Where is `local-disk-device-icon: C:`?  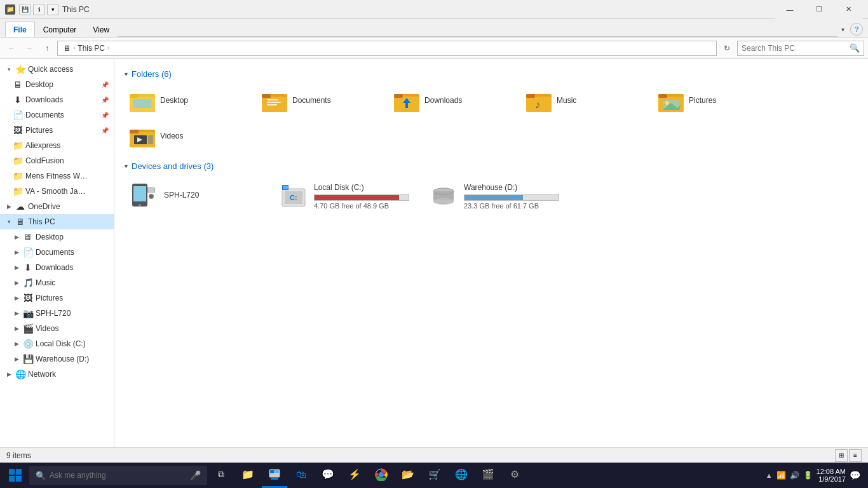 local-disk-device-icon: C: is located at coordinates (294, 196).